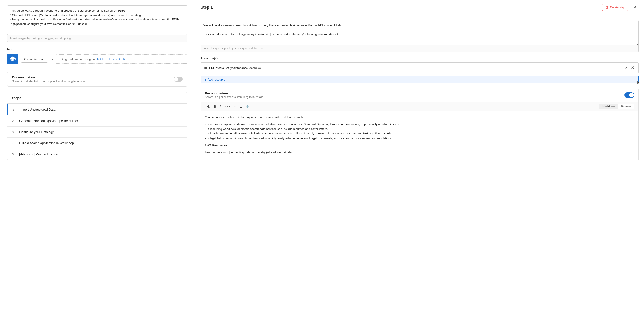  I want to click on step-description-textarea: We will build a semantic search workflow…, so click(420, 33).